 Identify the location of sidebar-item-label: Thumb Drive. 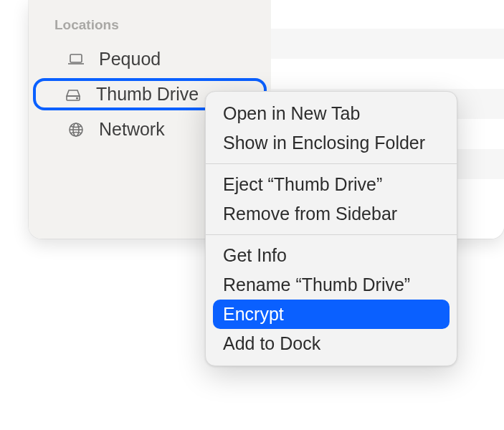
(148, 95).